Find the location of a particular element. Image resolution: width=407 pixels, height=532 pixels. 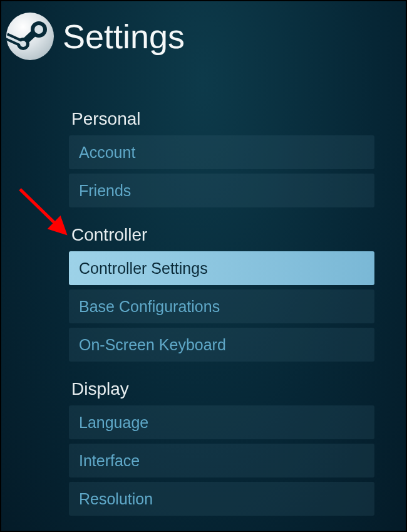

section-heading-controller: Controller is located at coordinates (222, 235).